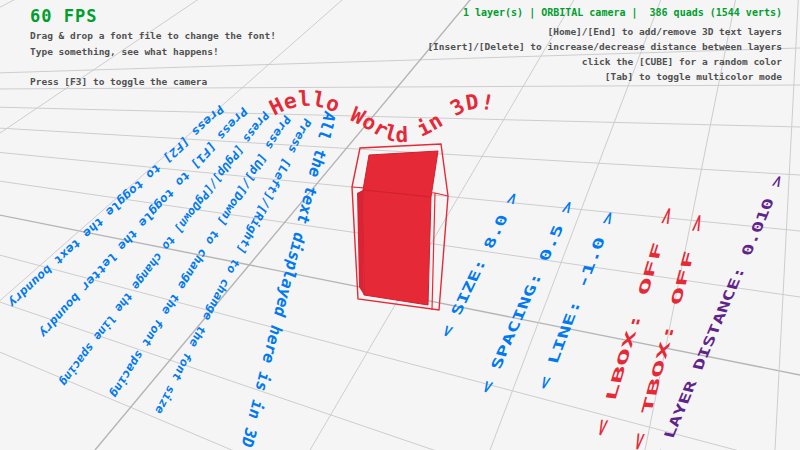 The image size is (800, 450). I want to click on fps-counter: 60 FPS, so click(64, 16).